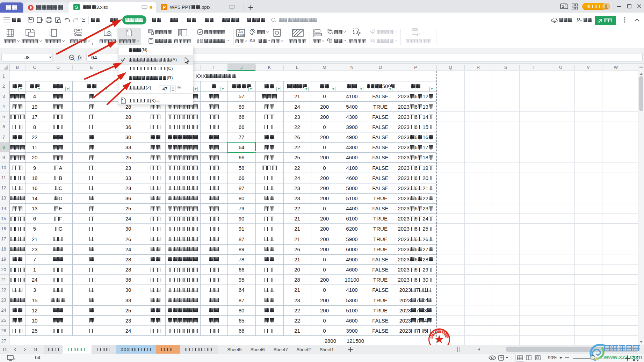 This screenshot has width=644, height=362. Describe the element at coordinates (240, 32) in the screenshot. I see `svg-text: Aa` at that location.